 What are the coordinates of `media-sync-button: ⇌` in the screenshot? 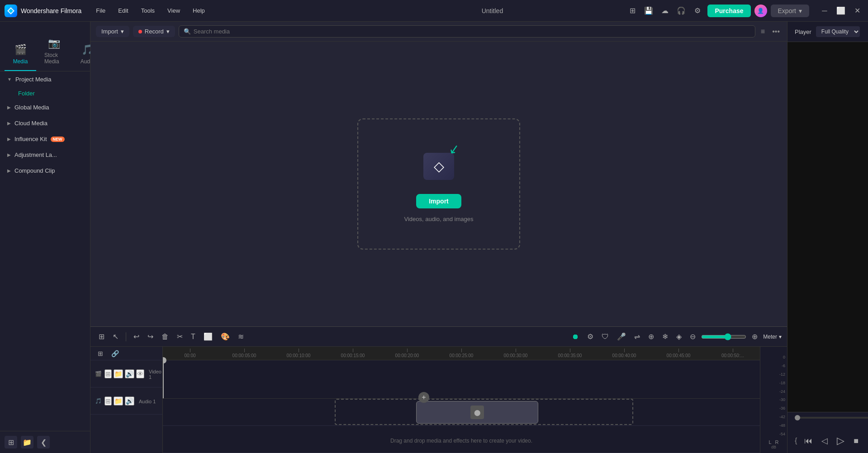 It's located at (637, 336).